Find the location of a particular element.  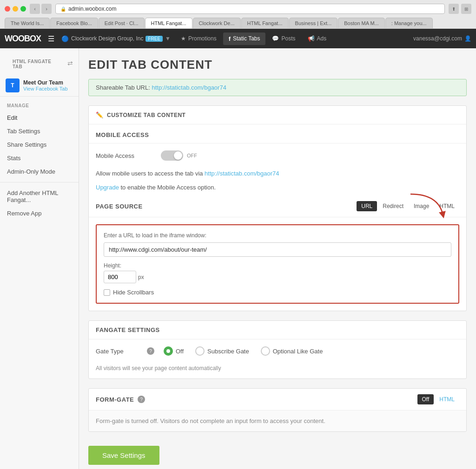

ps-tab-redirect: Redirect is located at coordinates (393, 206).